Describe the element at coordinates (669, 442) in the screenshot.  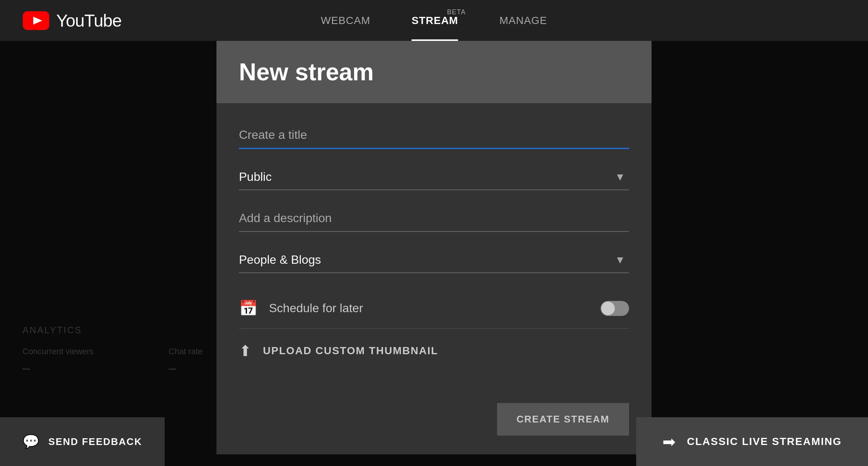
I see `classic-streaming-icon: ➡` at that location.